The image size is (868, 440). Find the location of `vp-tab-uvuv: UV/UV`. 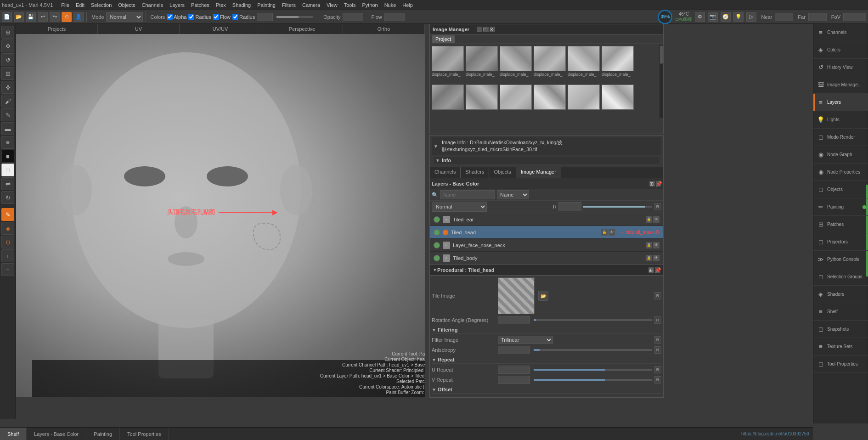

vp-tab-uvuv: UV/UV is located at coordinates (220, 29).